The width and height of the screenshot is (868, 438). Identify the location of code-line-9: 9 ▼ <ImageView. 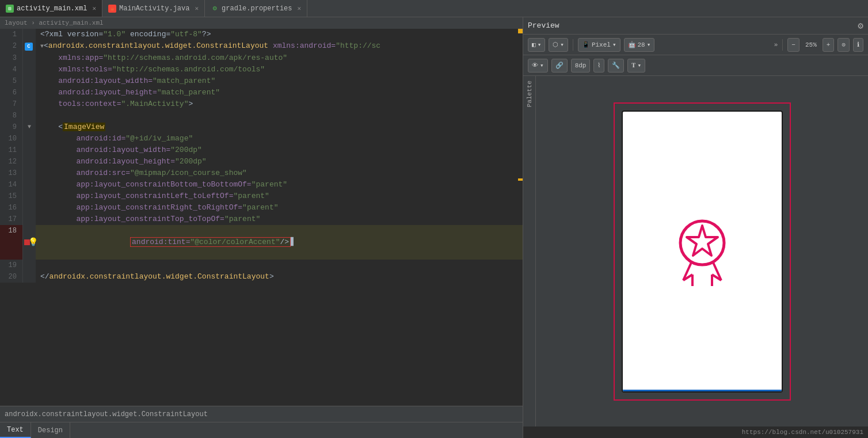
(261, 127).